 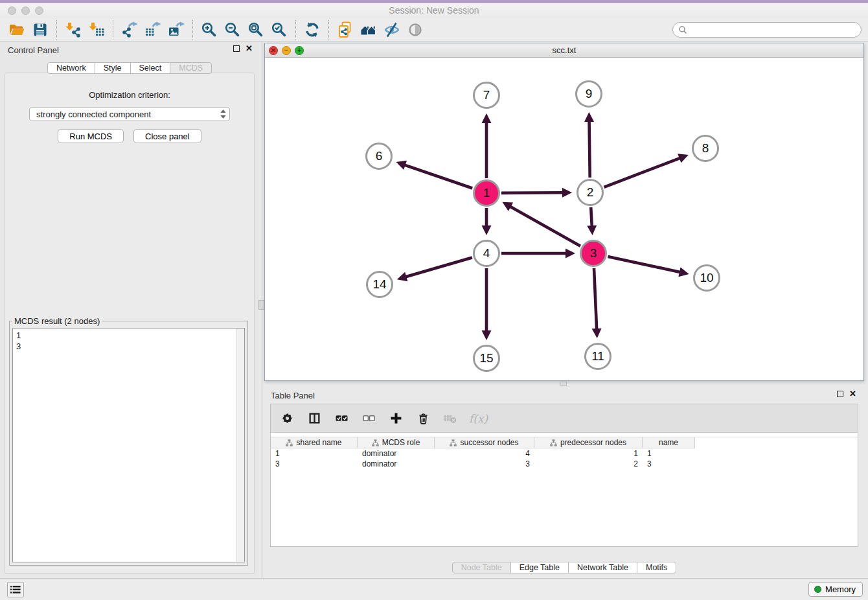 What do you see at coordinates (256, 30) in the screenshot?
I see `zoom-fit-icon` at bounding box center [256, 30].